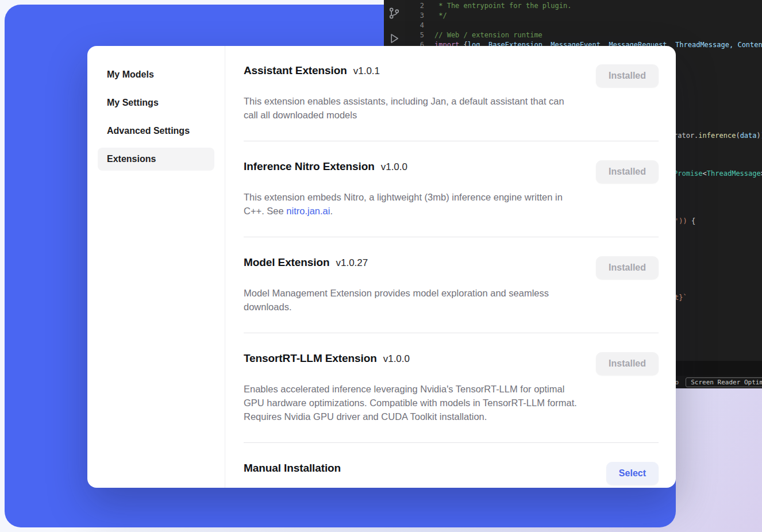  What do you see at coordinates (352, 263) in the screenshot?
I see `extension-version: v1.0.27` at bounding box center [352, 263].